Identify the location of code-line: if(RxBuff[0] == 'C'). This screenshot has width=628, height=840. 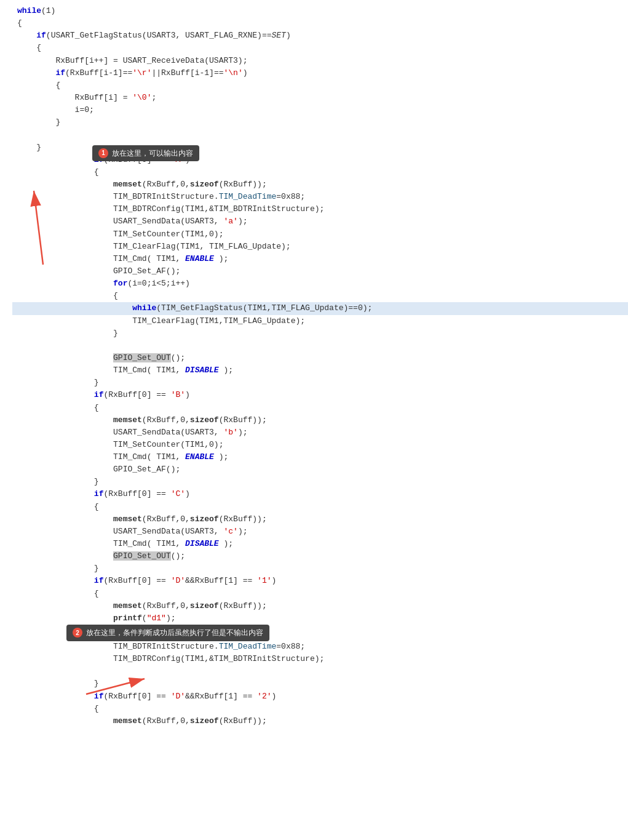
(320, 494).